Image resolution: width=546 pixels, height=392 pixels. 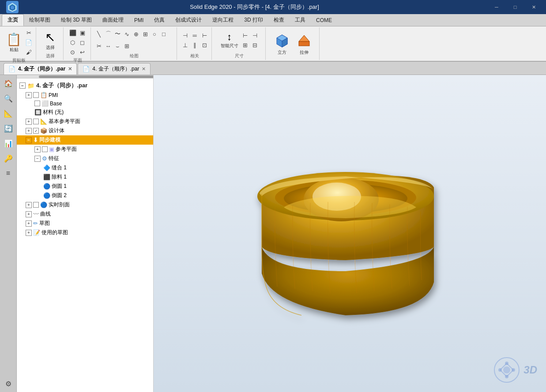 I want to click on maximize-button: □, so click(x=515, y=7).